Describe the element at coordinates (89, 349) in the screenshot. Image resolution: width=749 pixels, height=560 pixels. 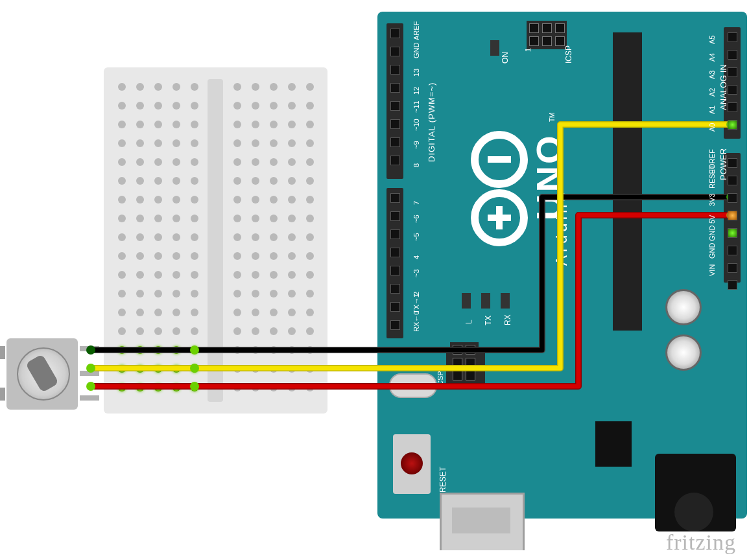
I see `potentiometer-lead-1-gnd` at that location.